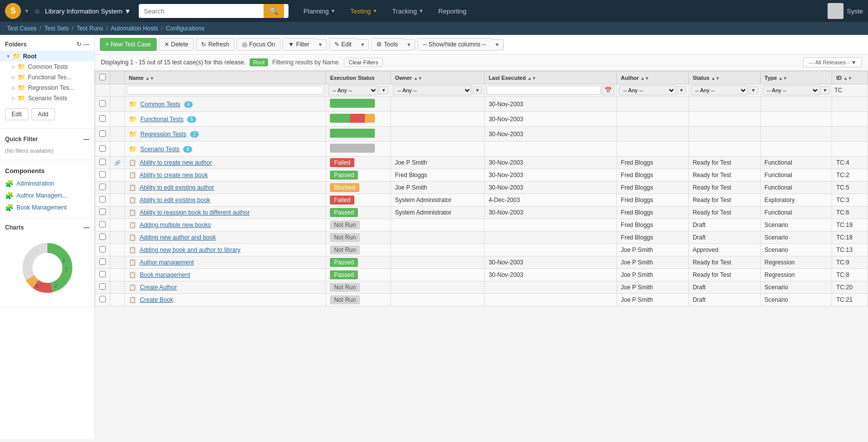 The height and width of the screenshot is (442, 868). What do you see at coordinates (47, 184) in the screenshot?
I see `component-administration: 🧩 Administration` at bounding box center [47, 184].